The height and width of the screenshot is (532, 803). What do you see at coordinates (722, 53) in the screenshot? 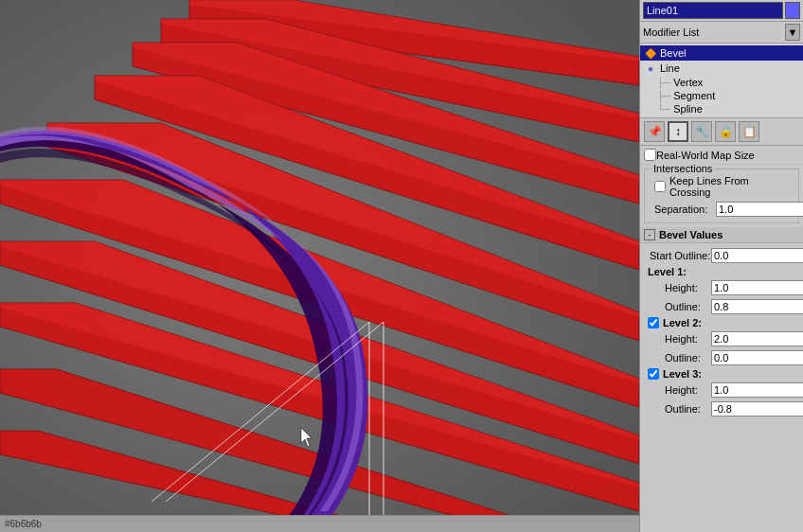
I see `modifier-item-bevel: 🔶 Bevel` at bounding box center [722, 53].